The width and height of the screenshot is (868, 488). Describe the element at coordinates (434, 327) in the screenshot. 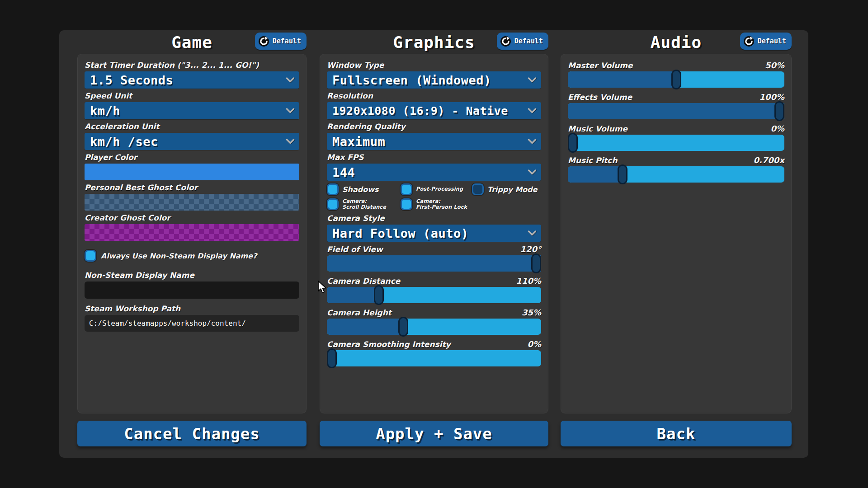

I see `camera-height-slider` at that location.